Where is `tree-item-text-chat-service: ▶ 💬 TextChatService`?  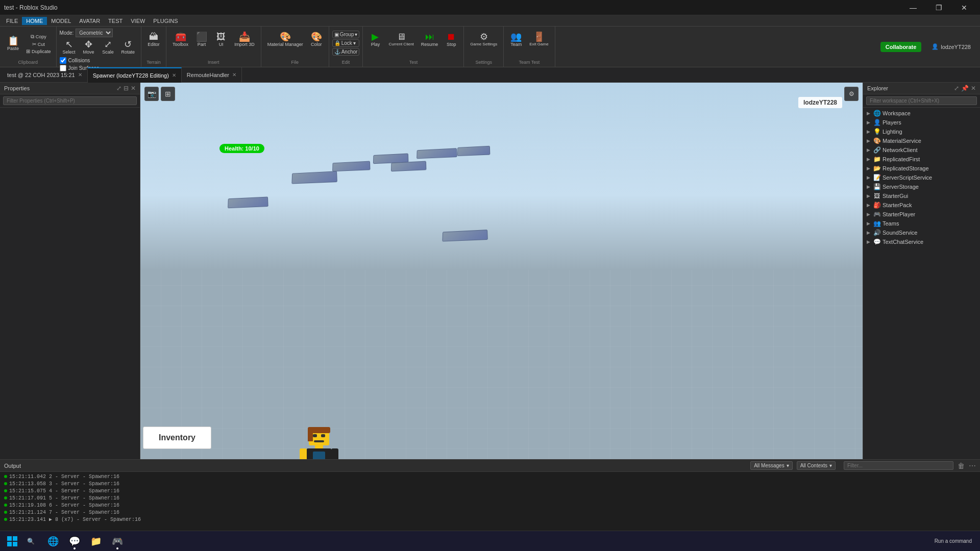 tree-item-text-chat-service: ▶ 💬 TextChatService is located at coordinates (922, 242).